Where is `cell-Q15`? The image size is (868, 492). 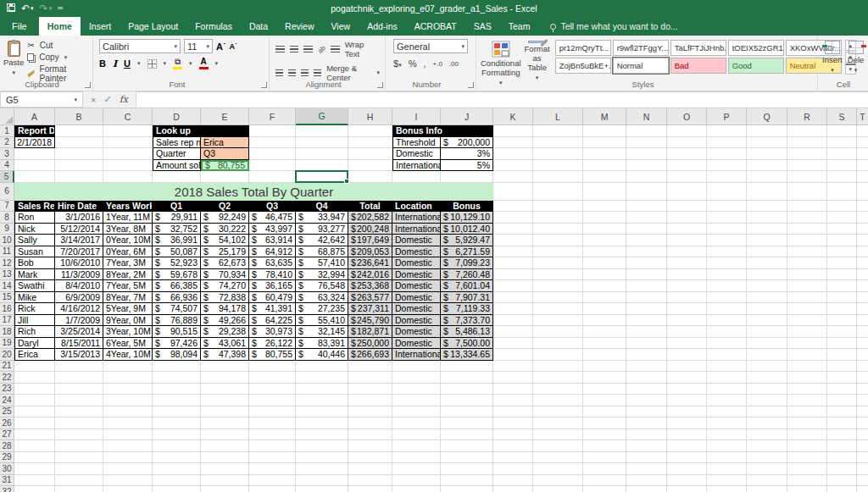
cell-Q15 is located at coordinates (767, 298).